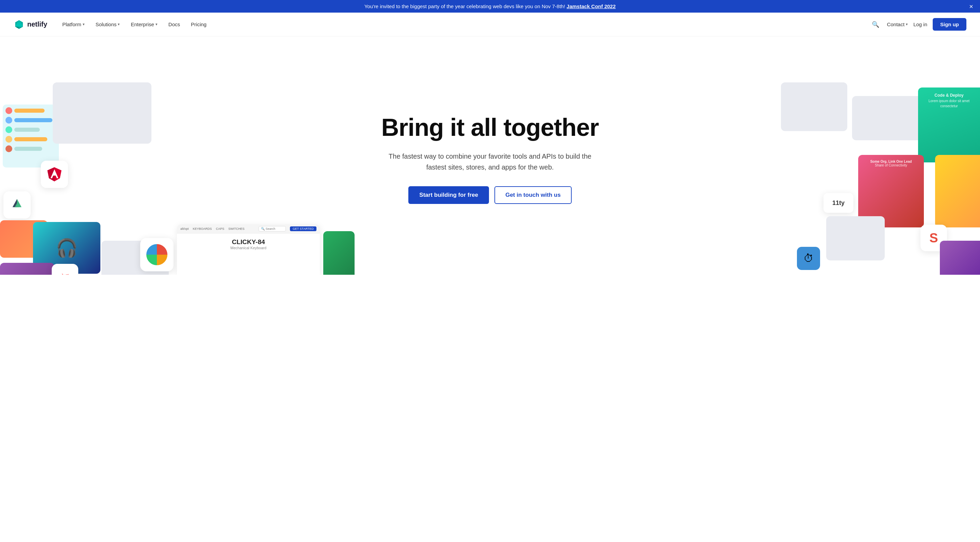 The width and height of the screenshot is (980, 542). What do you see at coordinates (960, 258) in the screenshot?
I see `float-purple-right` at bounding box center [960, 258].